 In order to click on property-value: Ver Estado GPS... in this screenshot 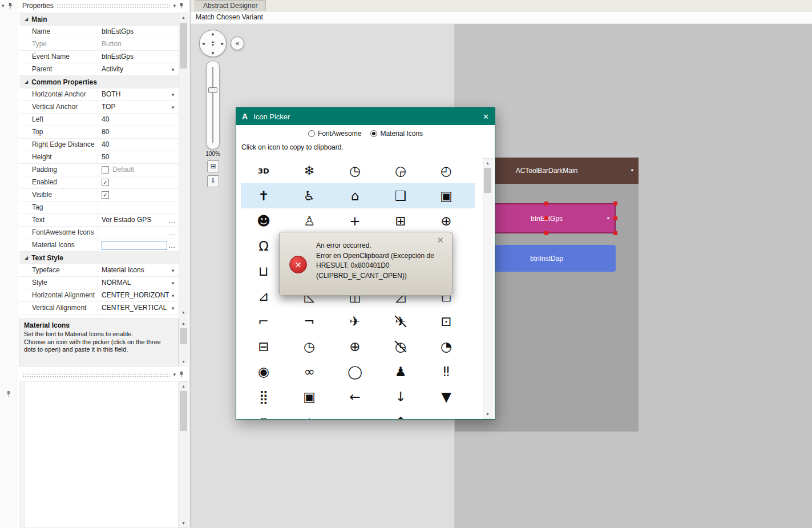, I will do `click(138, 220)`.